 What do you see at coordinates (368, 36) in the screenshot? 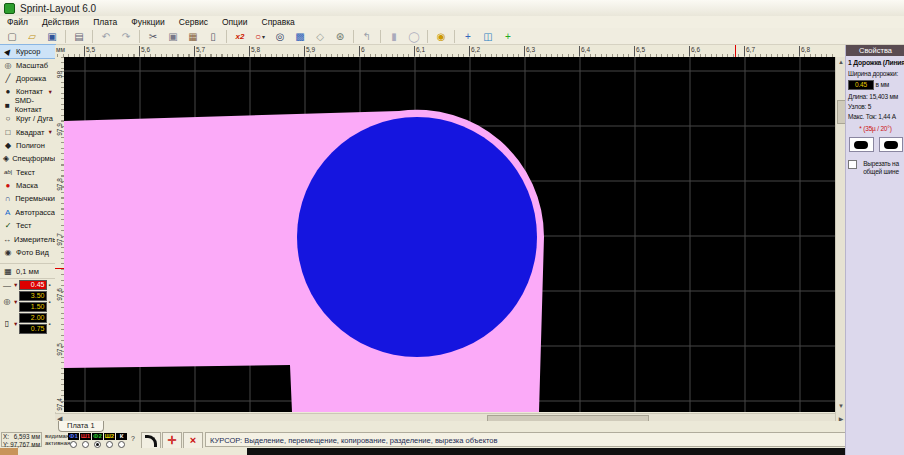
I see `export-button: ↰` at bounding box center [368, 36].